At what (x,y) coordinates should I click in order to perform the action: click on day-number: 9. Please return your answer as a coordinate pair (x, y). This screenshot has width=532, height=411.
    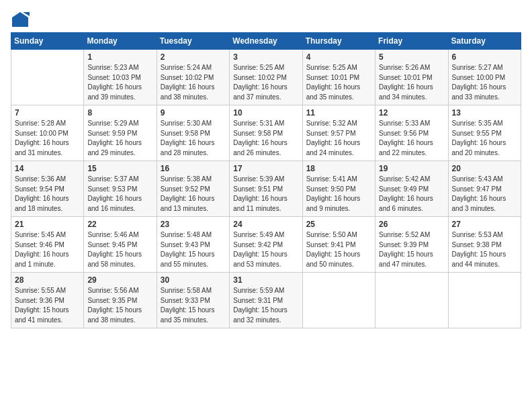
    Looking at the image, I should click on (193, 113).